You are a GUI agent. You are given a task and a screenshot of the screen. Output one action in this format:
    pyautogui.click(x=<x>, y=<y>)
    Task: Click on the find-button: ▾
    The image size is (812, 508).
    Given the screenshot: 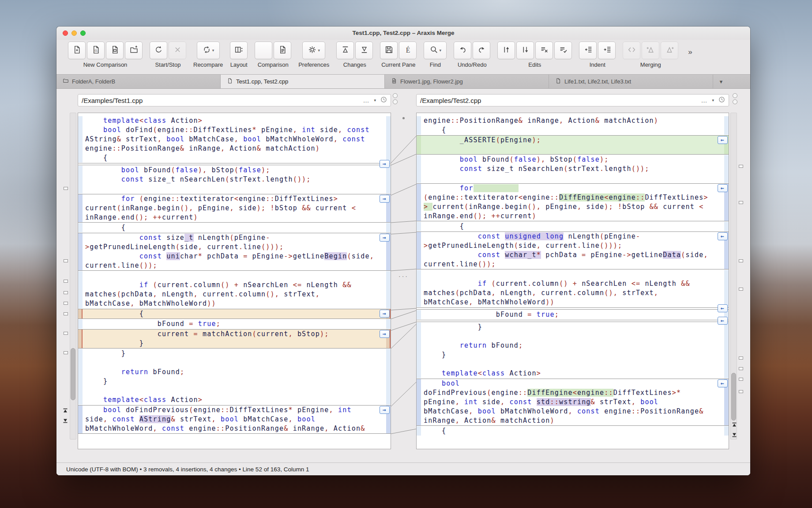 What is the action you would take?
    pyautogui.click(x=435, y=50)
    